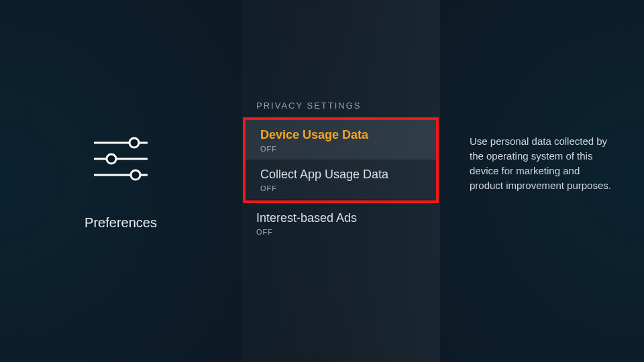 The height and width of the screenshot is (362, 644). What do you see at coordinates (541, 164) in the screenshot?
I see `setting-description: Use personal data collected by the opera…` at bounding box center [541, 164].